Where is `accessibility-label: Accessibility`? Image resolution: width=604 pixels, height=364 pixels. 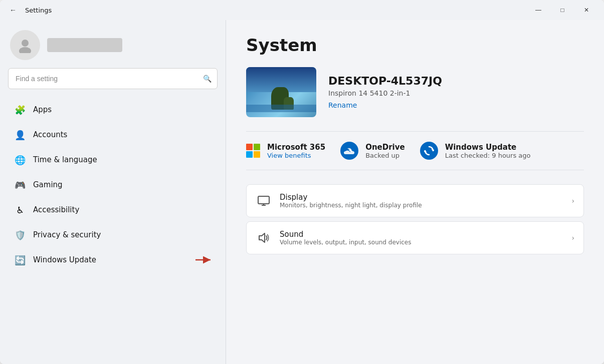 accessibility-label: Accessibility is located at coordinates (56, 210).